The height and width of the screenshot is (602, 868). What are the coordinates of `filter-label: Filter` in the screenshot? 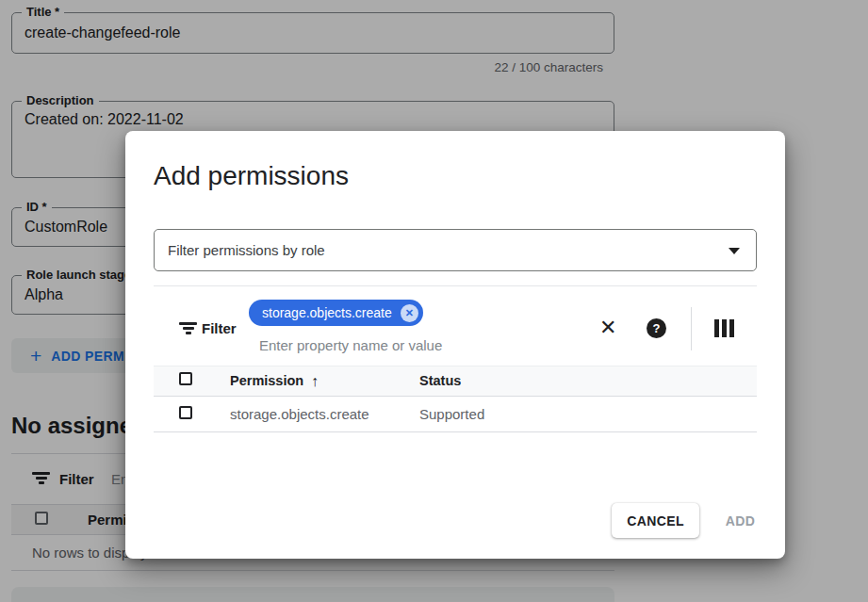 It's located at (219, 328).